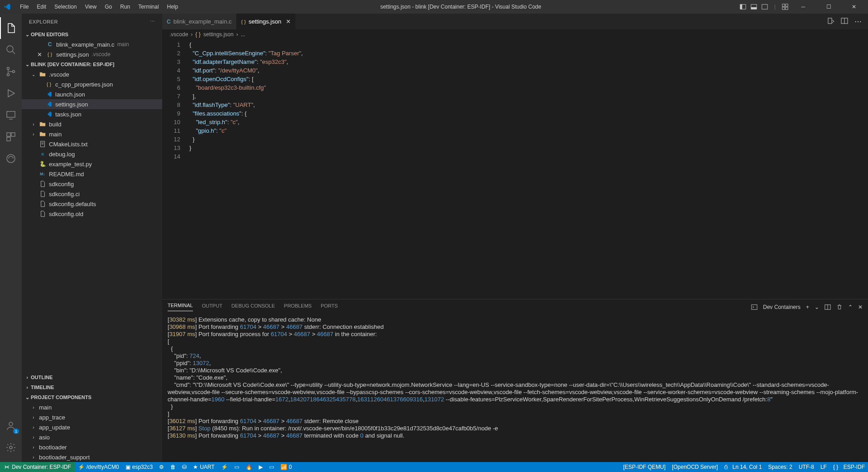  Describe the element at coordinates (249, 467) in the screenshot. I see `status-flame-icon: 🔥` at that location.